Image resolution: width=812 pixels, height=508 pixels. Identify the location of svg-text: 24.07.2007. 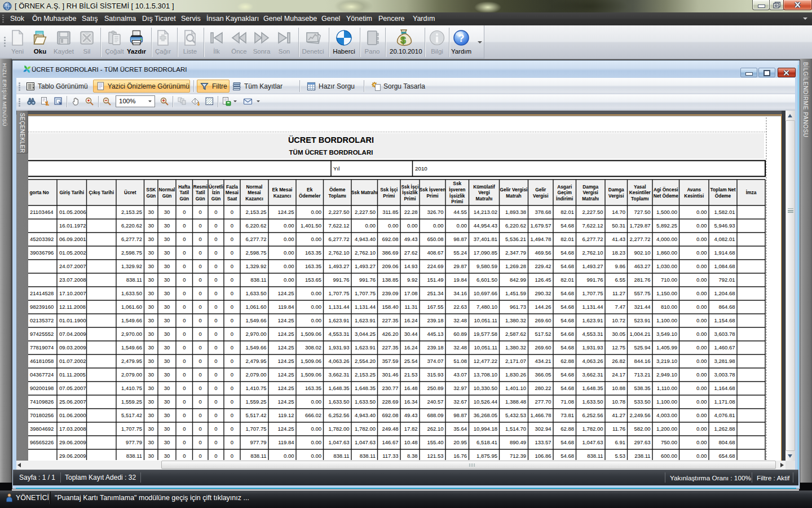
(73, 266).